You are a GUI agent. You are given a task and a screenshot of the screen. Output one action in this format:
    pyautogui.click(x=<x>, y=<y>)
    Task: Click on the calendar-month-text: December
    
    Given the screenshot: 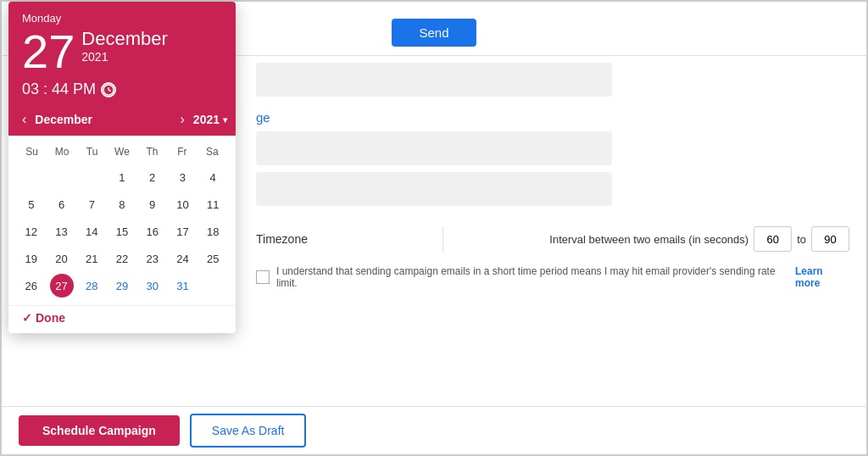 What is the action you would take?
    pyautogui.click(x=124, y=39)
    